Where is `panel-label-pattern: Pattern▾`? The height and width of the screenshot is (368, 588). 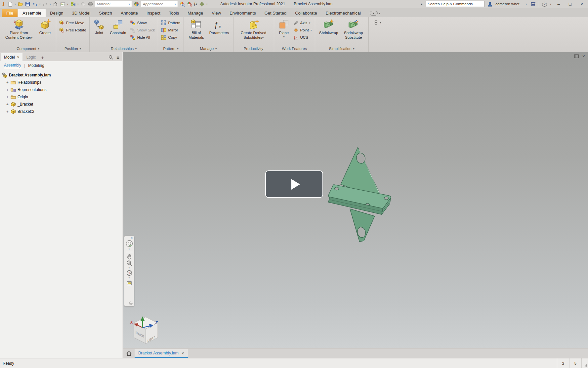 panel-label-pattern: Pattern▾ is located at coordinates (171, 49).